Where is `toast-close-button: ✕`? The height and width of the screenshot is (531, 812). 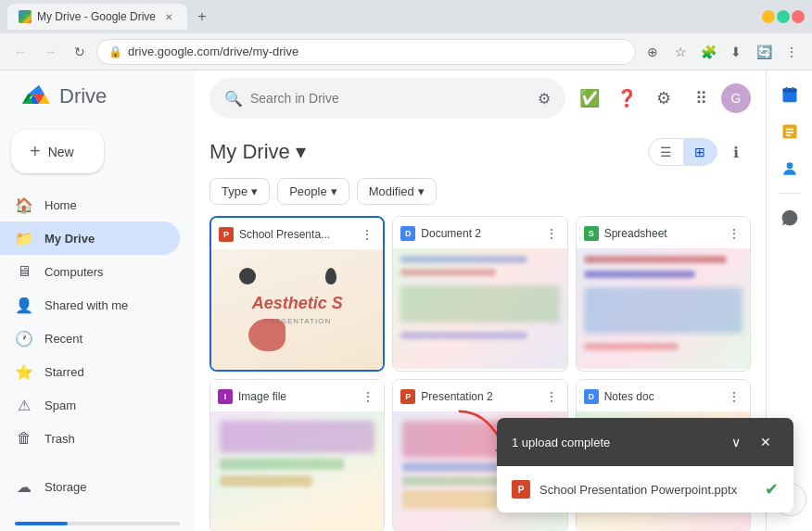
toast-close-button: ✕ is located at coordinates (766, 442).